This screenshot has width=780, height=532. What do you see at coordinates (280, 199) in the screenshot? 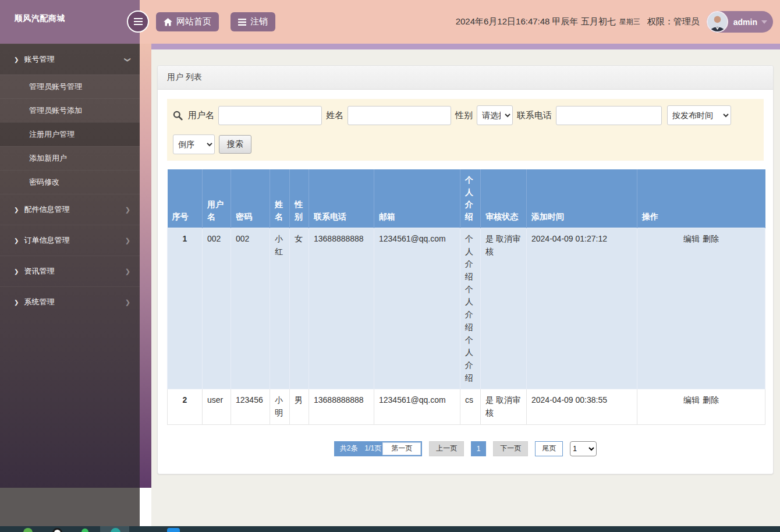
I see `table-column-header: 姓名` at bounding box center [280, 199].